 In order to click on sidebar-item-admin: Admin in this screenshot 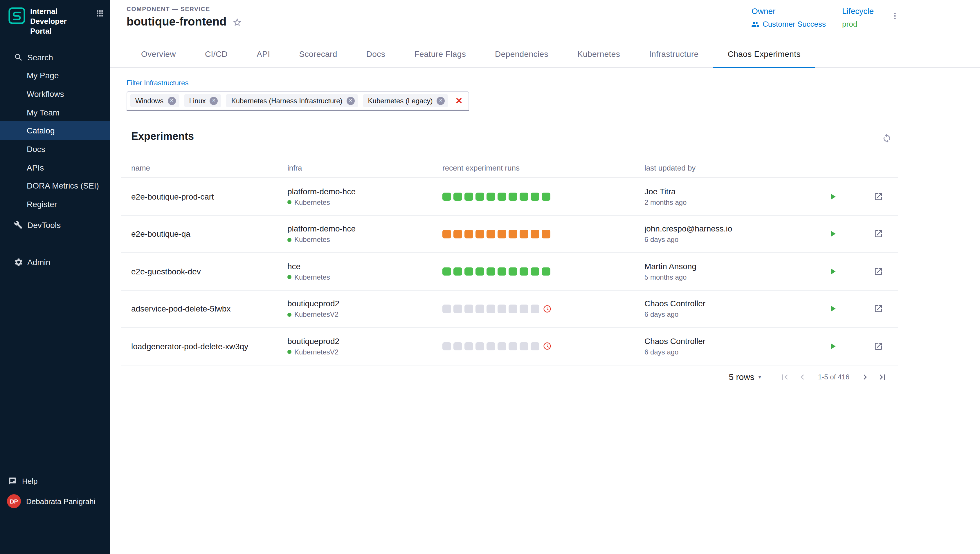, I will do `click(55, 263)`.